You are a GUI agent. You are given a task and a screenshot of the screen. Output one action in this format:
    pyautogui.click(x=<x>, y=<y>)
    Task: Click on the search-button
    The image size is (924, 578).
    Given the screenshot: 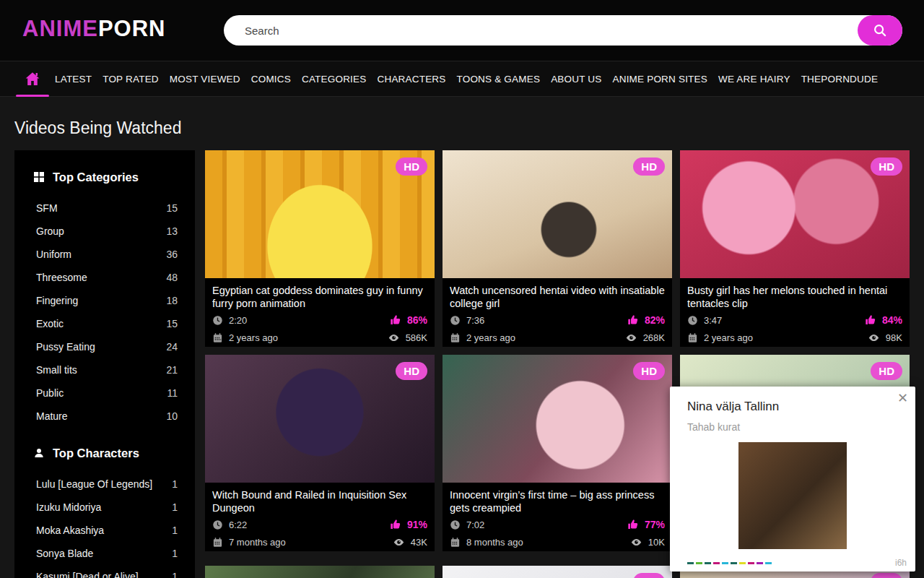 What is the action you would take?
    pyautogui.click(x=880, y=30)
    